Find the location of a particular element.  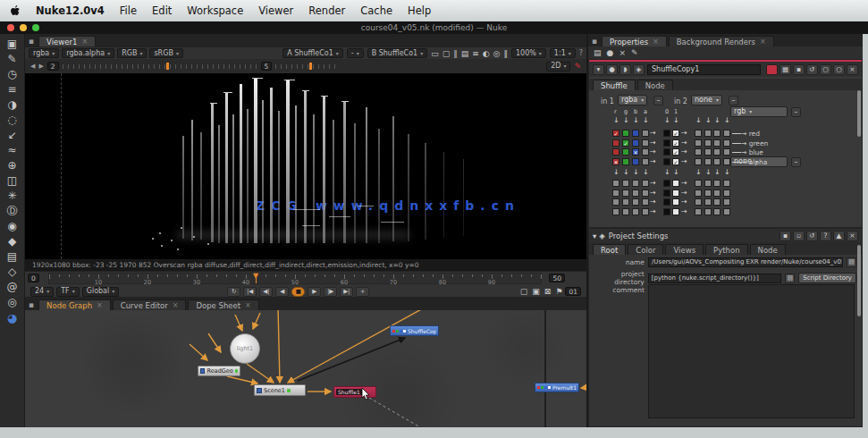

node-name-field: ShuffleCopy1 is located at coordinates (704, 70).